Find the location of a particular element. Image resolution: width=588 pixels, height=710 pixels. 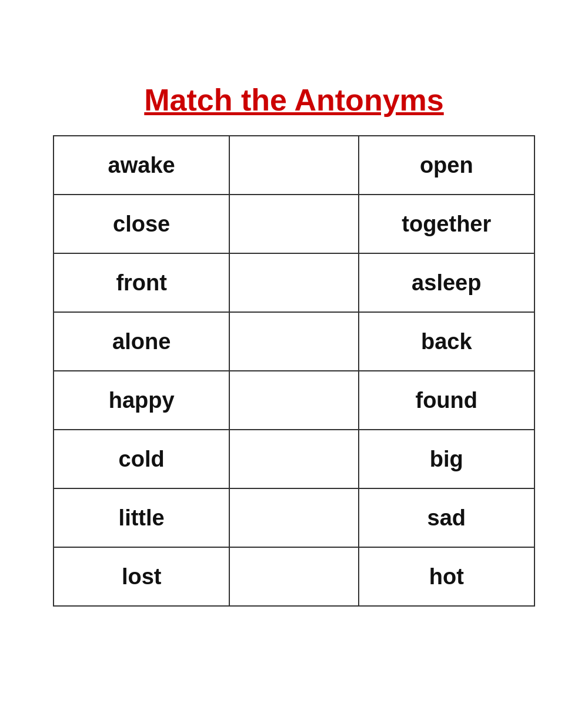

right-word-cell: open is located at coordinates (447, 165).